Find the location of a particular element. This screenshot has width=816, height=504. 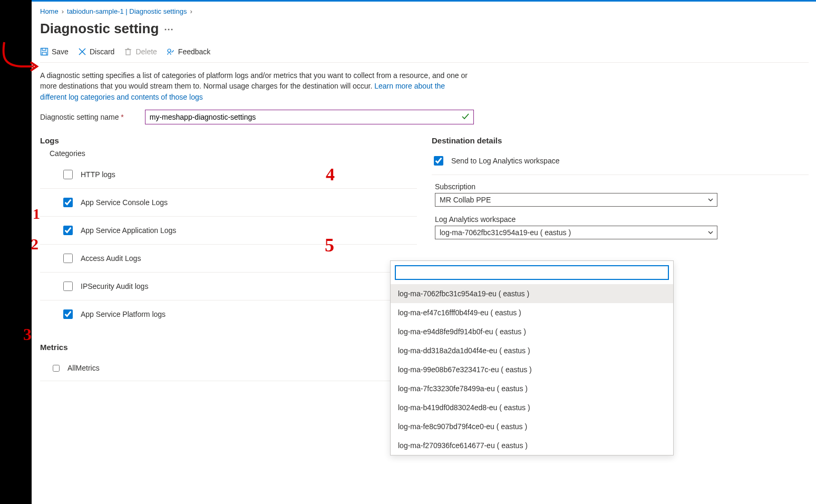

allmetrics-label: AllMetrics is located at coordinates (83, 368).